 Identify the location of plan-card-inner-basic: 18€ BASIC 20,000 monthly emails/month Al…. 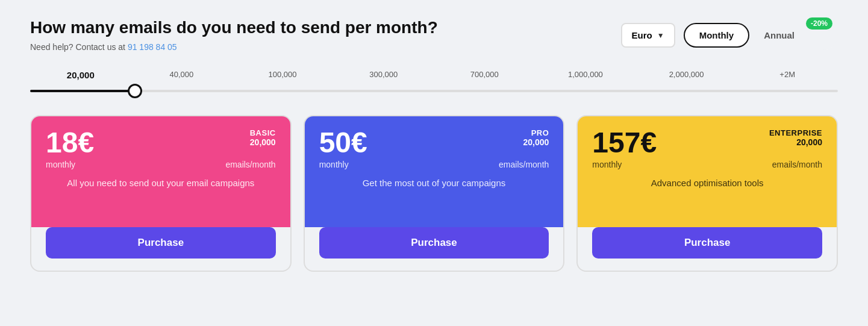
(161, 172).